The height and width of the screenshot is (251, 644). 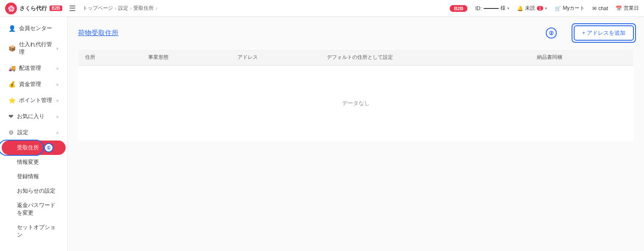 What do you see at coordinates (39, 28) in the screenshot?
I see `sidebar-item-label: 会員センター` at bounding box center [39, 28].